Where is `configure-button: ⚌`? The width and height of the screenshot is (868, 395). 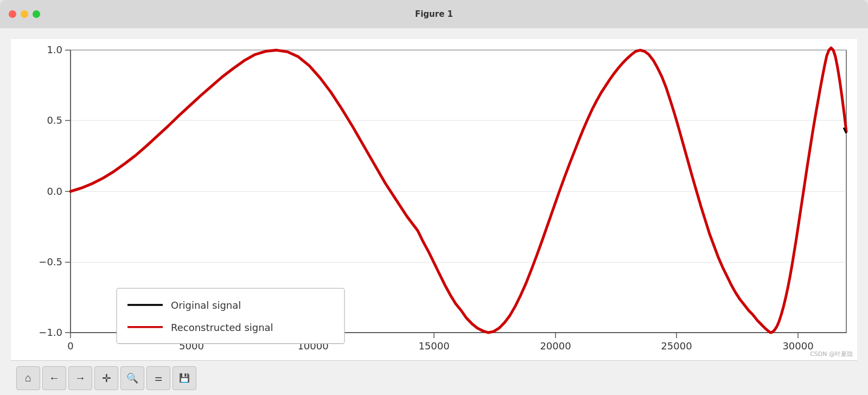 configure-button: ⚌ is located at coordinates (158, 378).